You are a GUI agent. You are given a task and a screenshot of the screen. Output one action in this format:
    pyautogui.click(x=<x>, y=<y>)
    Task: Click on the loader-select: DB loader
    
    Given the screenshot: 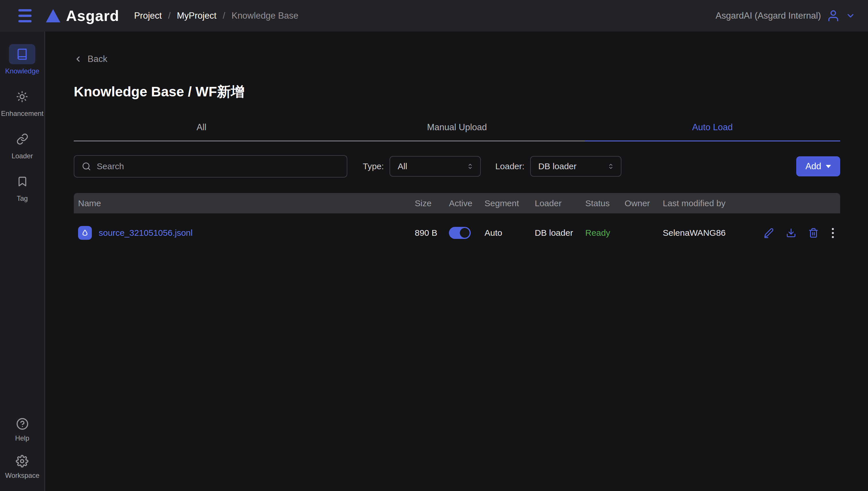 What is the action you would take?
    pyautogui.click(x=576, y=167)
    